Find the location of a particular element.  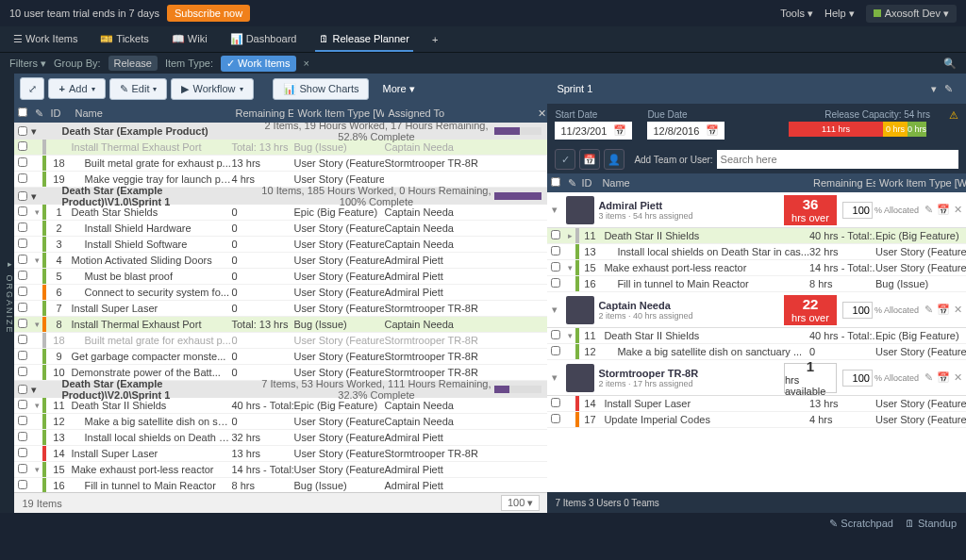

more-menu: More ▾ is located at coordinates (398, 89).